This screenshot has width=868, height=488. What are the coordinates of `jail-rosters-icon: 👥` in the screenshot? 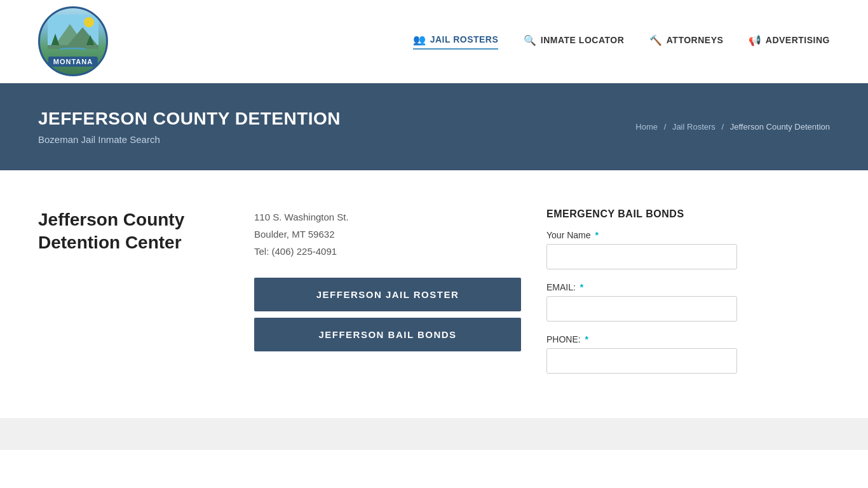 It's located at (419, 39).